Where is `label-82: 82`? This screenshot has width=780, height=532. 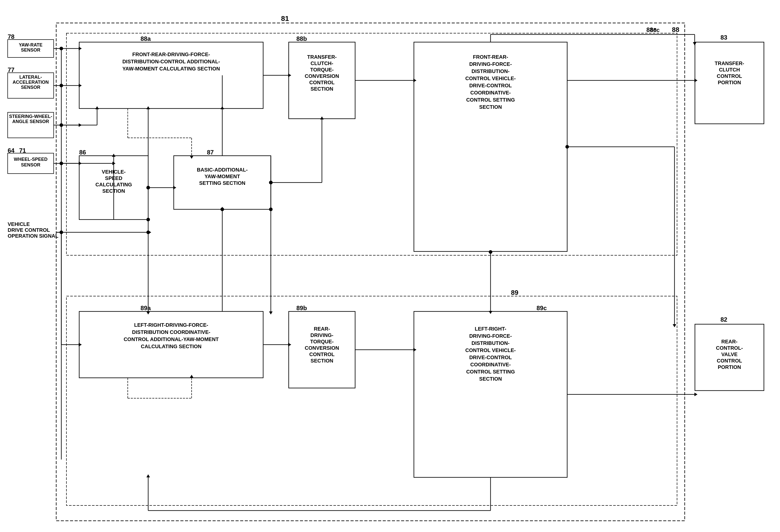
label-82: 82 is located at coordinates (724, 319).